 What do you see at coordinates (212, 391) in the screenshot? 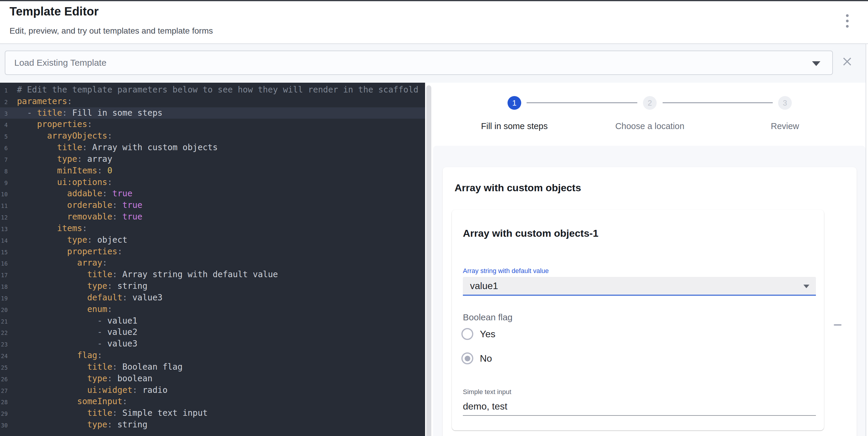
I see `code-line-27: 27 ui:widget: radio` at bounding box center [212, 391].